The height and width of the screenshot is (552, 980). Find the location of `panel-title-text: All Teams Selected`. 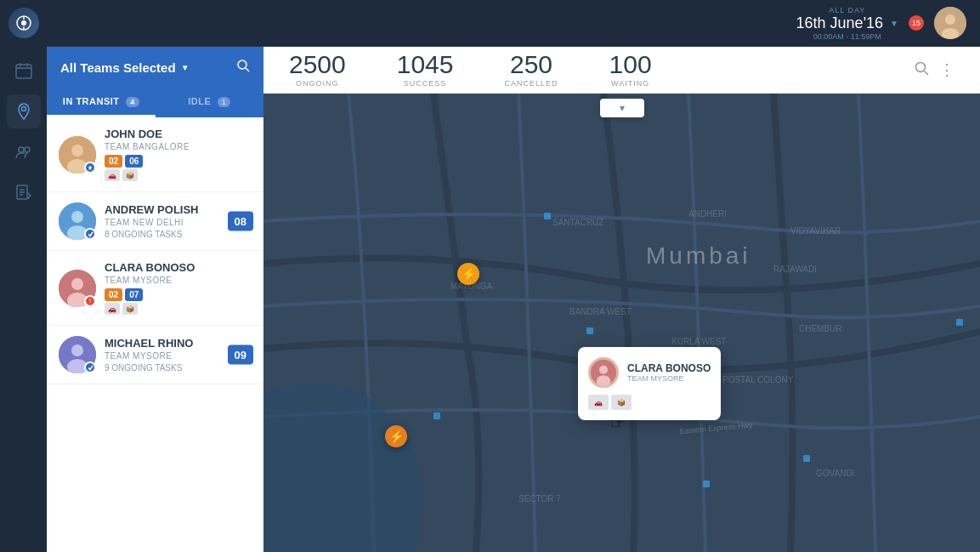

panel-title-text: All Teams Selected is located at coordinates (118, 68).